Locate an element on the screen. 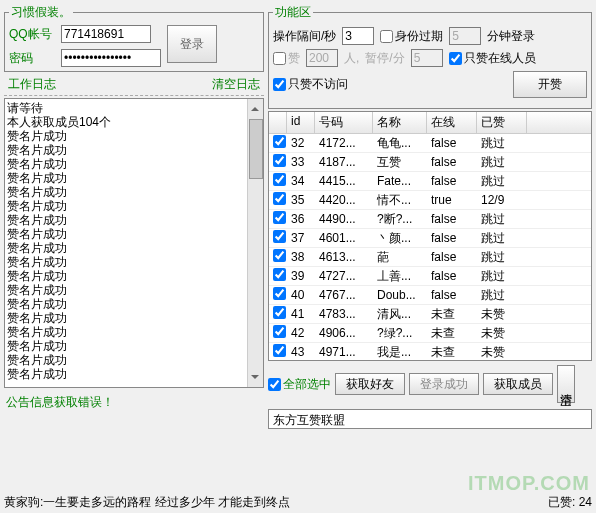  cell-num: 4415... is located at coordinates (344, 181).